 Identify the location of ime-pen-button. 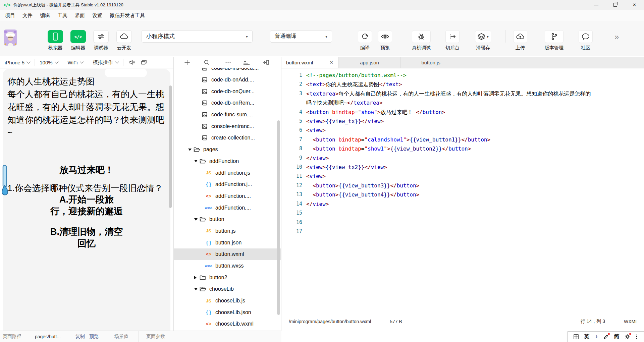
(606, 337).